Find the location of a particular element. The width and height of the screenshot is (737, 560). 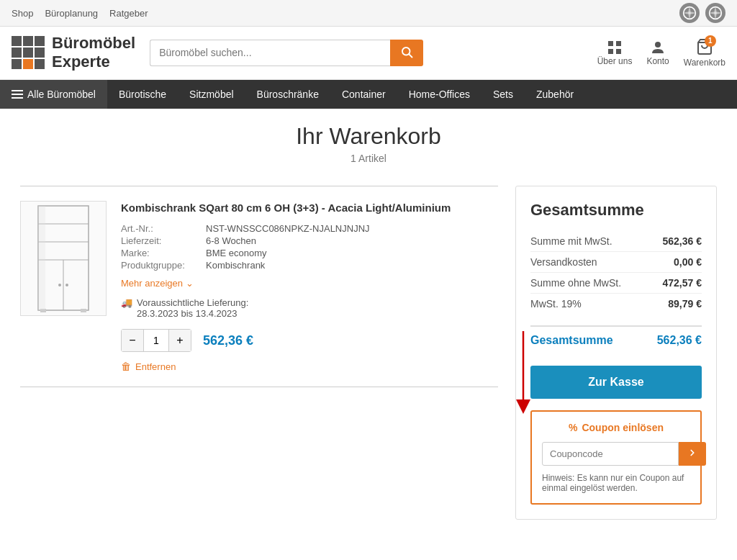

summary-label-1: Versandkosten is located at coordinates (564, 262).